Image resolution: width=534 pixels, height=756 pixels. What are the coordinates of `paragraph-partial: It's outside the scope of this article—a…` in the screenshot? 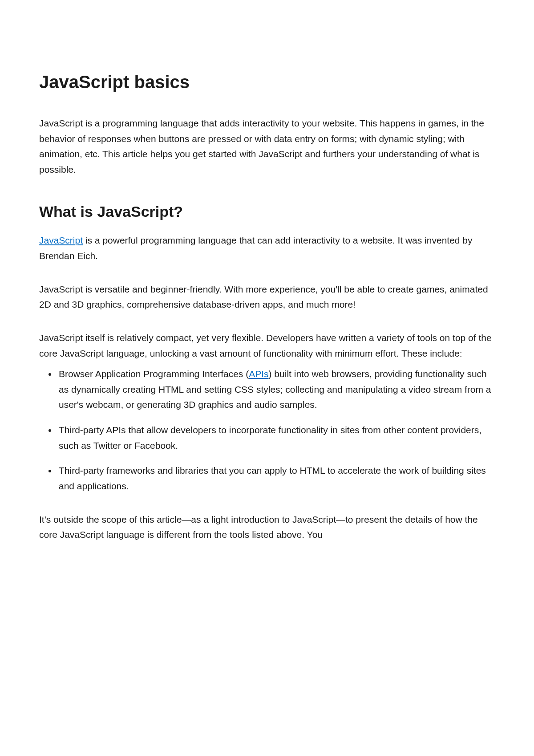 It's located at (267, 527).